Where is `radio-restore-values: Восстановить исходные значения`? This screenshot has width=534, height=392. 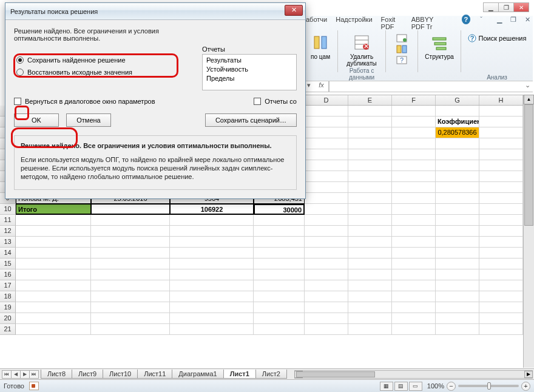 radio-restore-values: Восстановить исходные значения is located at coordinates (102, 72).